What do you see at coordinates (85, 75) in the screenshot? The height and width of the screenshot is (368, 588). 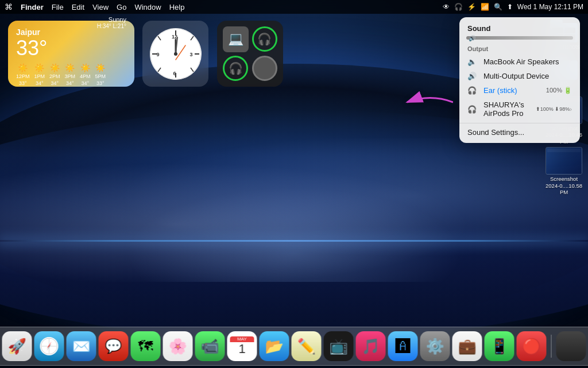 I see `forecast-4pm: ☀️ 4PM 34°` at bounding box center [85, 75].